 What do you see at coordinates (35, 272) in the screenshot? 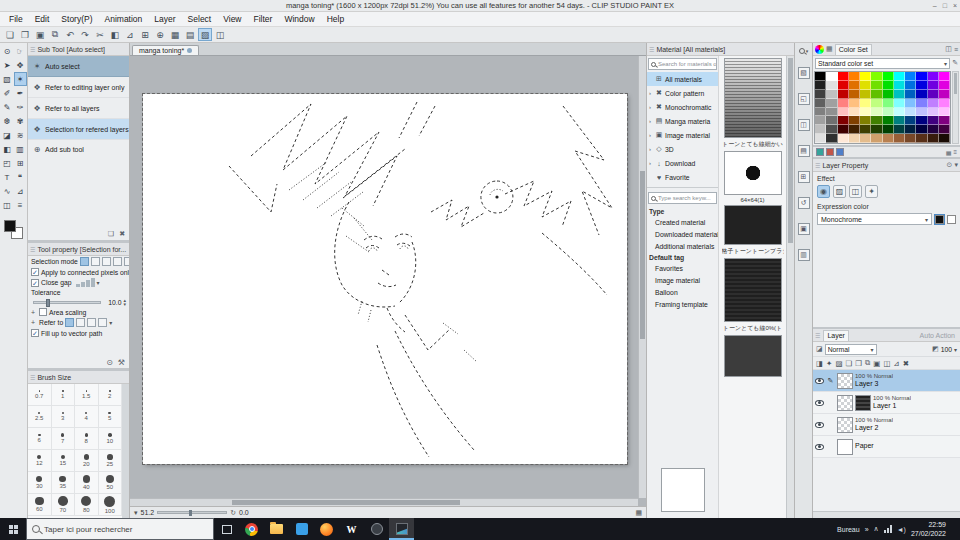
I see `apply-connected-checkbox: ✓` at bounding box center [35, 272].